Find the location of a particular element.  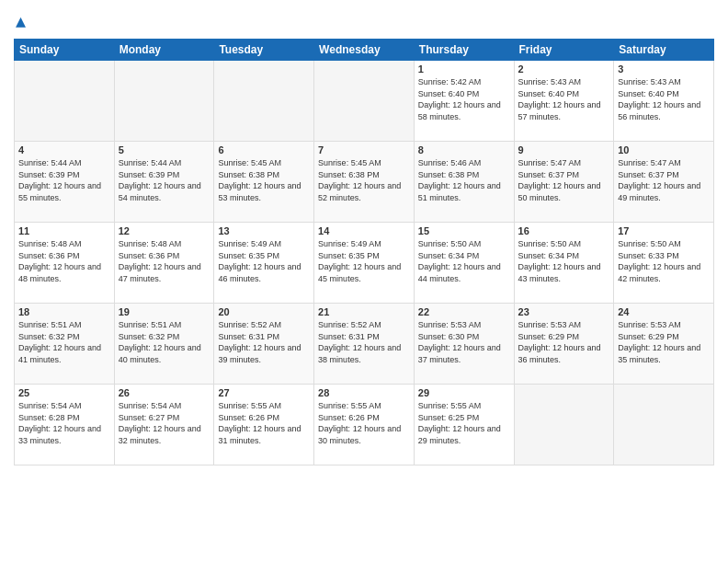

day-cell: 21Sunrise: 5:52 AMSunset: 6:31 PMDayligh… is located at coordinates (364, 344).